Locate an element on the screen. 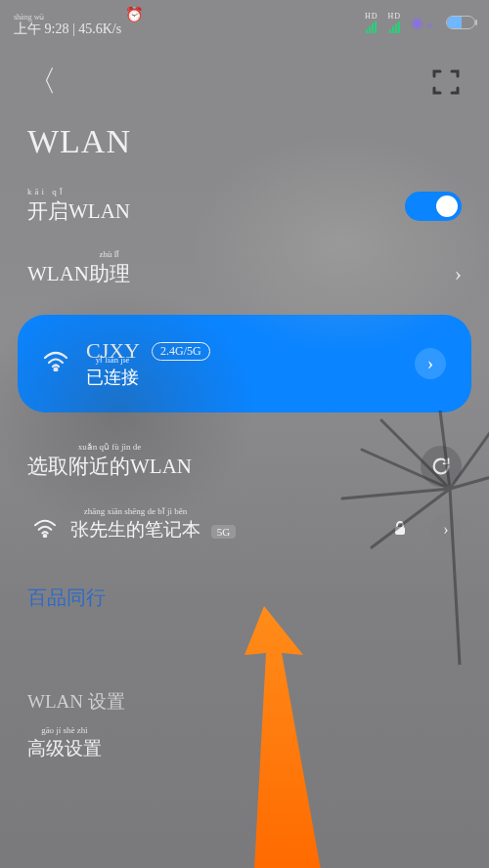  enable-wlan-row: kāi qǐ 开启WLAN is located at coordinates (244, 206).